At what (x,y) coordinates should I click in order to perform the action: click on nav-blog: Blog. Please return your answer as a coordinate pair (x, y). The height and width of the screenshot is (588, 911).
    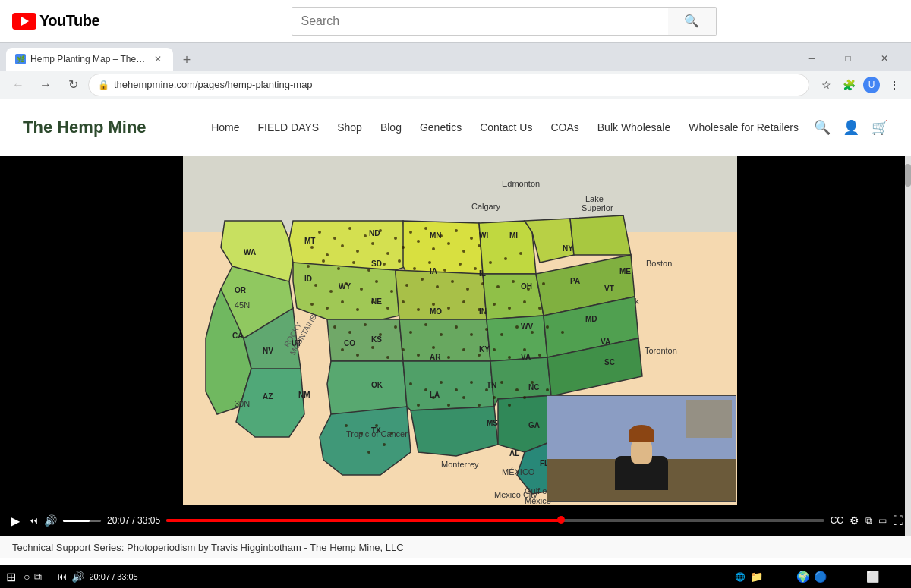
    Looking at the image, I should click on (391, 127).